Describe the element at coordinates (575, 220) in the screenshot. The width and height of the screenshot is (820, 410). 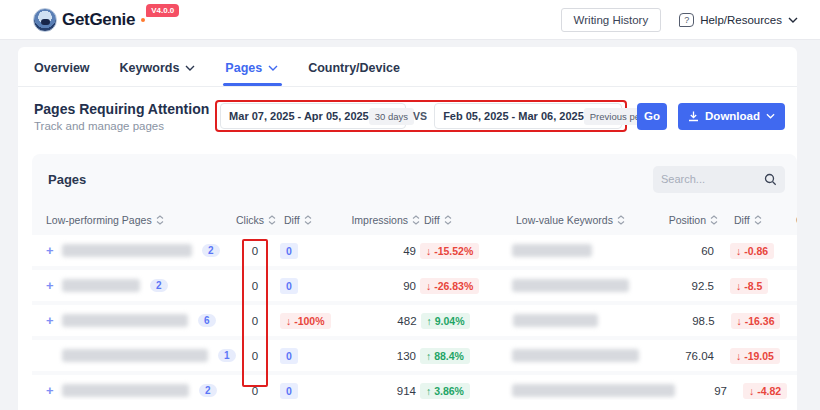
I see `column-header-low-value-keywords: Low-value Keywords` at that location.